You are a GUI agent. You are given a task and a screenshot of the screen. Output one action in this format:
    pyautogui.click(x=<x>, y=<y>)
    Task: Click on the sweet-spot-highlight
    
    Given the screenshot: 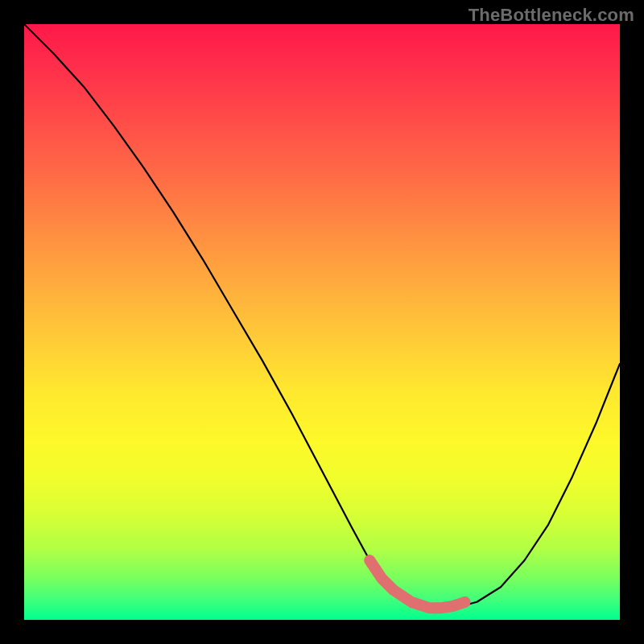 What is the action you would take?
    pyautogui.click(x=417, y=584)
    